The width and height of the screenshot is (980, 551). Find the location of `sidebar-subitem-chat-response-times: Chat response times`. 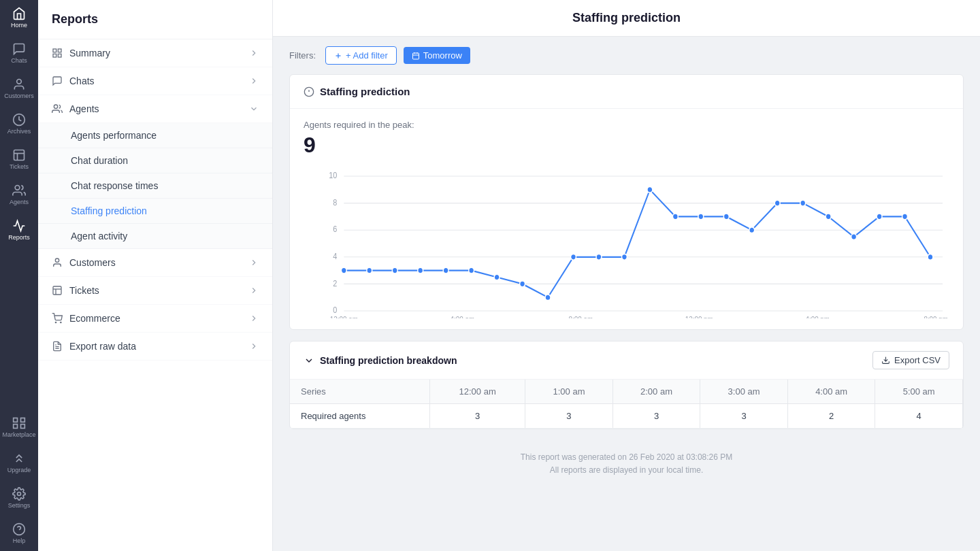

sidebar-subitem-chat-response-times: Chat response times is located at coordinates (155, 186).